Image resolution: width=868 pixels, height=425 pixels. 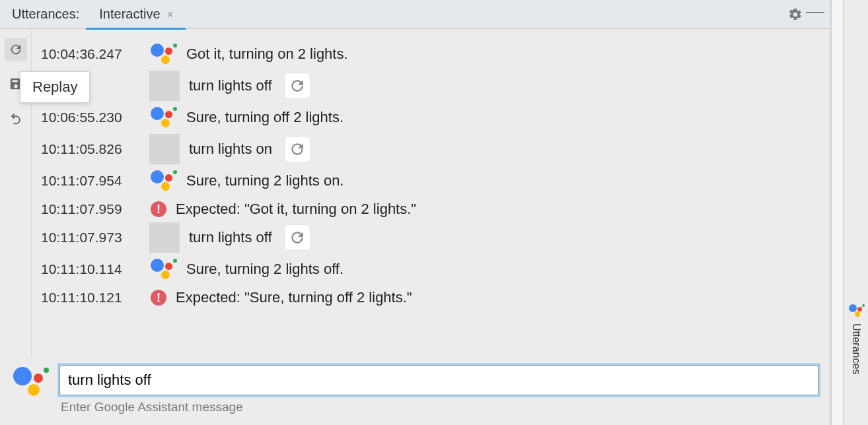 I want to click on tabs-title: Utterances:, so click(x=46, y=15).